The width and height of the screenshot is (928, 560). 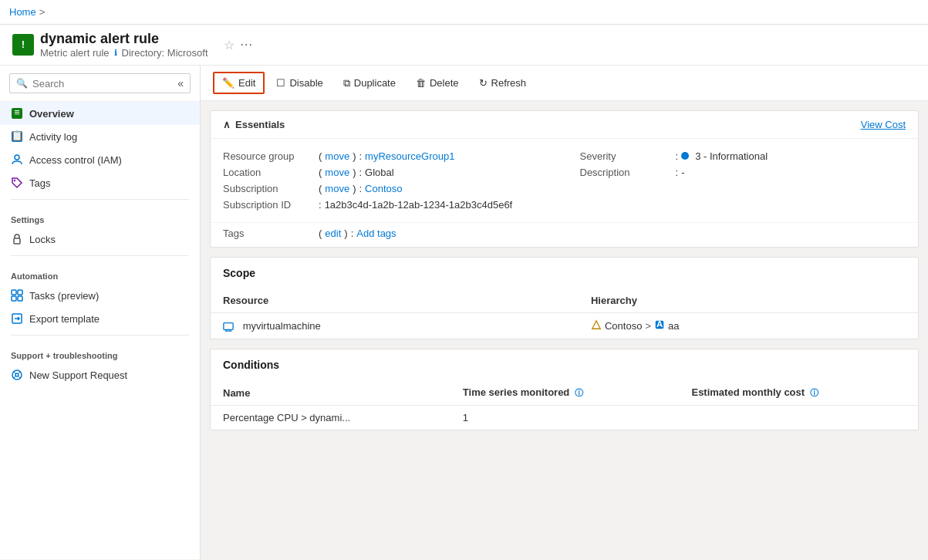 What do you see at coordinates (281, 83) in the screenshot?
I see `disable-icon: ☐` at bounding box center [281, 83].